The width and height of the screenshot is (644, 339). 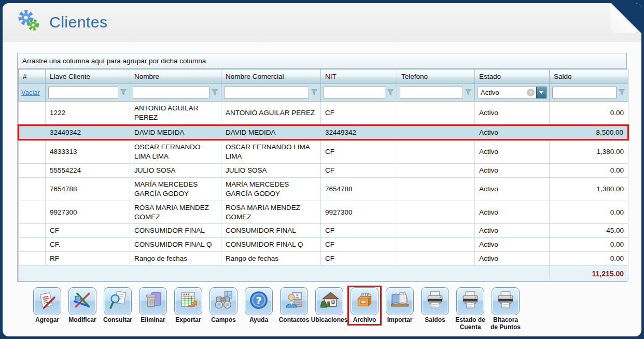 I want to click on bitacora-de-puntos-button-face, so click(x=506, y=301).